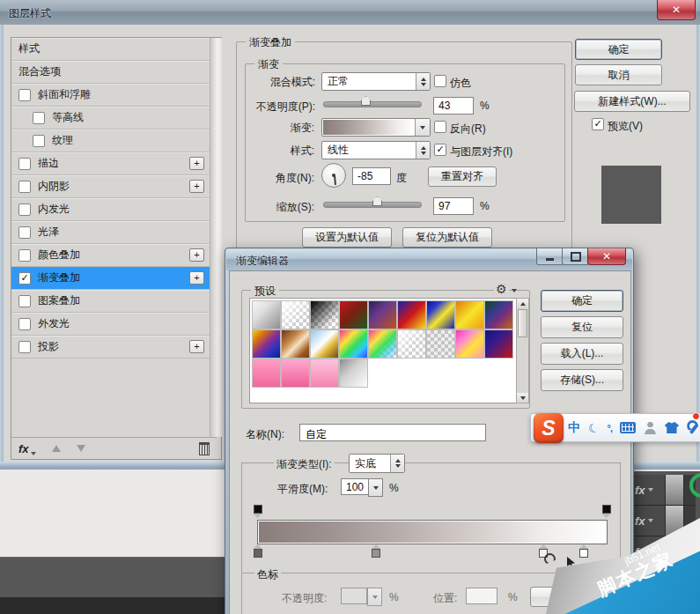 Image resolution: width=700 pixels, height=614 pixels. Describe the element at coordinates (376, 127) in the screenshot. I see `gradient-swatch-well` at that location.